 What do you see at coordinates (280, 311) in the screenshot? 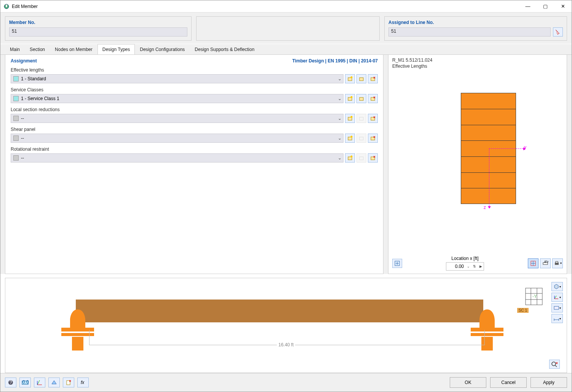
I see `beam-icon` at bounding box center [280, 311].